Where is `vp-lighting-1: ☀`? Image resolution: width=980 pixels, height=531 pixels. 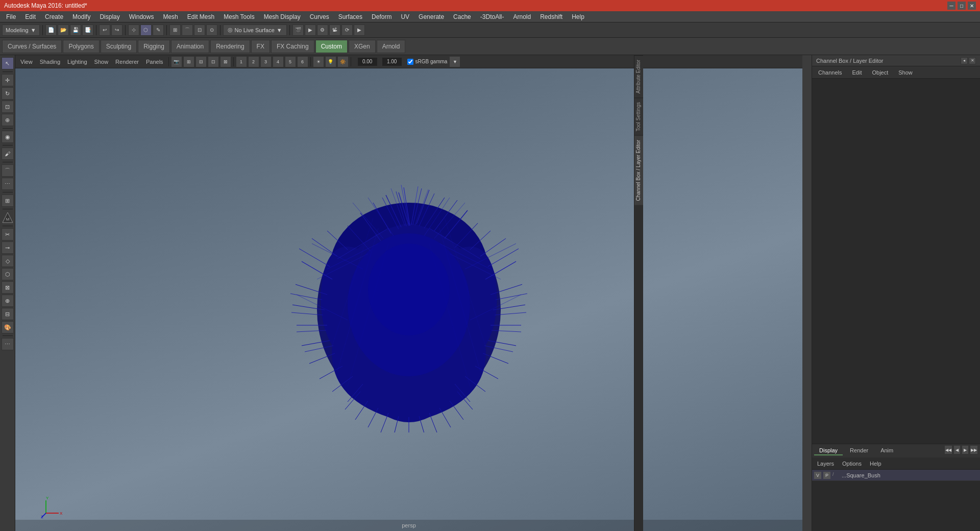
vp-lighting-1: ☀ is located at coordinates (318, 62).